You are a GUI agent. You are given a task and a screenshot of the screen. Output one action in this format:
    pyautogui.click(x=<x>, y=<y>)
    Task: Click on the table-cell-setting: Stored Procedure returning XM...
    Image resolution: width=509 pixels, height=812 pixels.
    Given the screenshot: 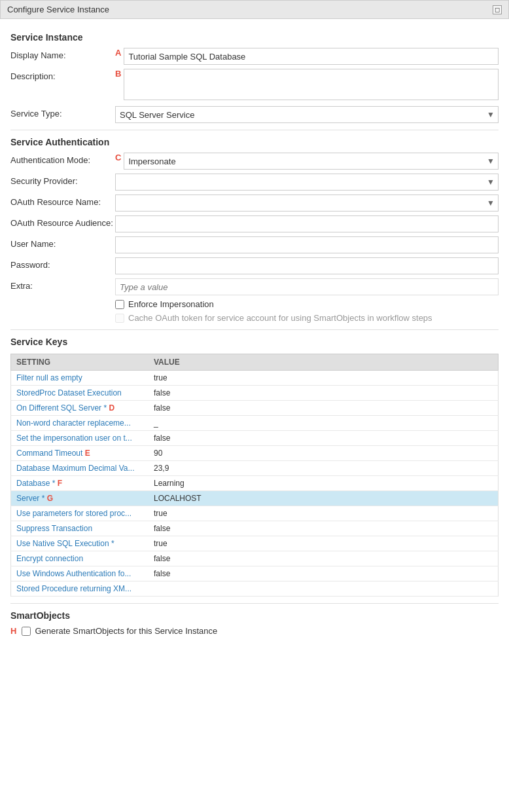 What is the action you would take?
    pyautogui.click(x=80, y=589)
    